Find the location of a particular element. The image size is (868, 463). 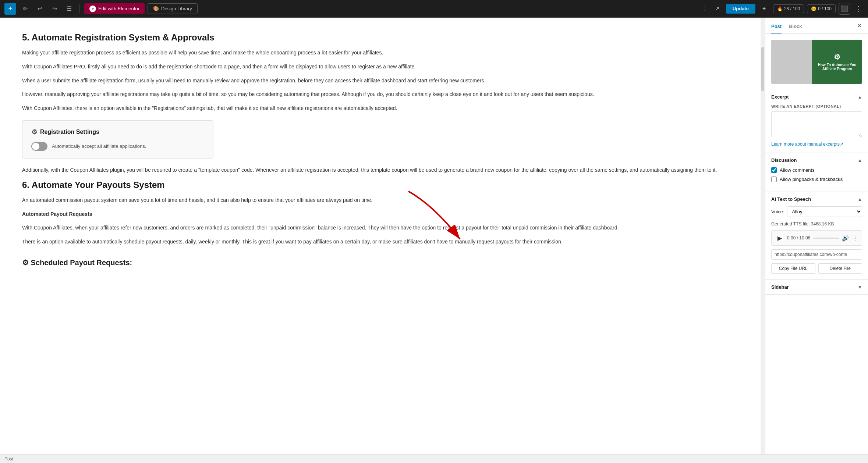

excerpt-section-title: Excerpt is located at coordinates (780, 97).